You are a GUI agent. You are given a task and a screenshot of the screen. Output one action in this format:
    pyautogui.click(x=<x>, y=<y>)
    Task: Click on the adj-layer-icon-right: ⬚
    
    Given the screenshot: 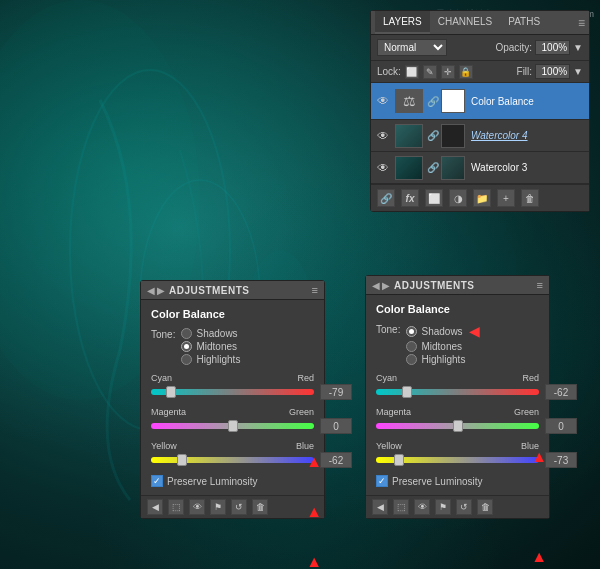 What is the action you would take?
    pyautogui.click(x=401, y=507)
    